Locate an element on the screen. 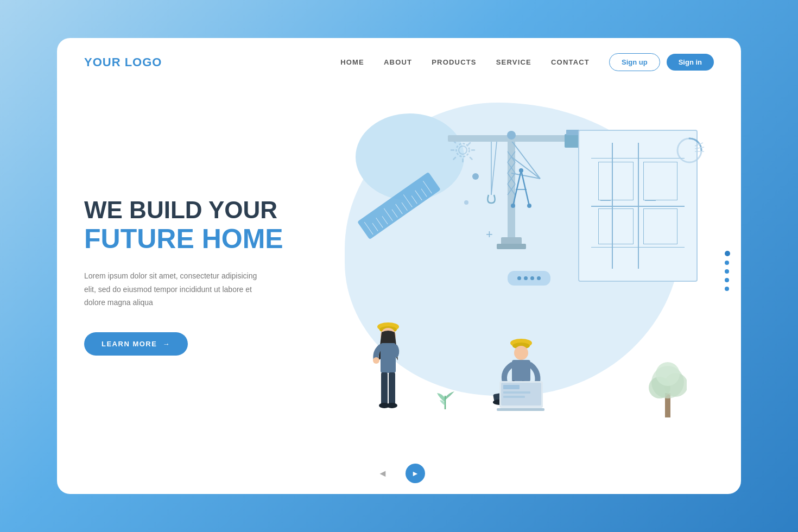 The image size is (798, 532). prev-button: ◄ is located at coordinates (383, 473).